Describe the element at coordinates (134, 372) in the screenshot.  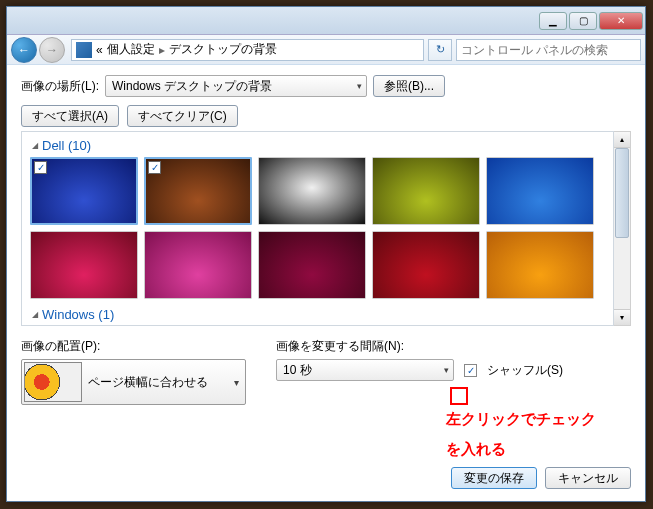
I see `fit-col: 画像の配置(P): ページ横幅に合わせる` at that location.